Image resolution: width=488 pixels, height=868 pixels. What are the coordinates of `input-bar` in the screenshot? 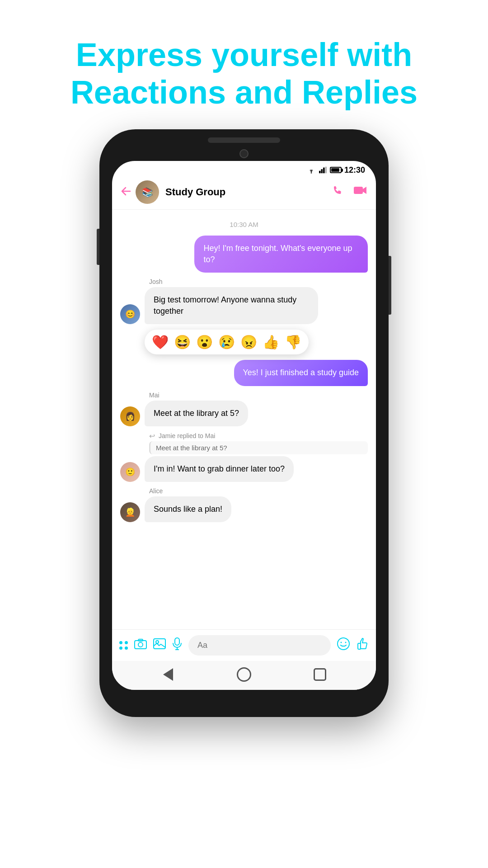 It's located at (244, 645).